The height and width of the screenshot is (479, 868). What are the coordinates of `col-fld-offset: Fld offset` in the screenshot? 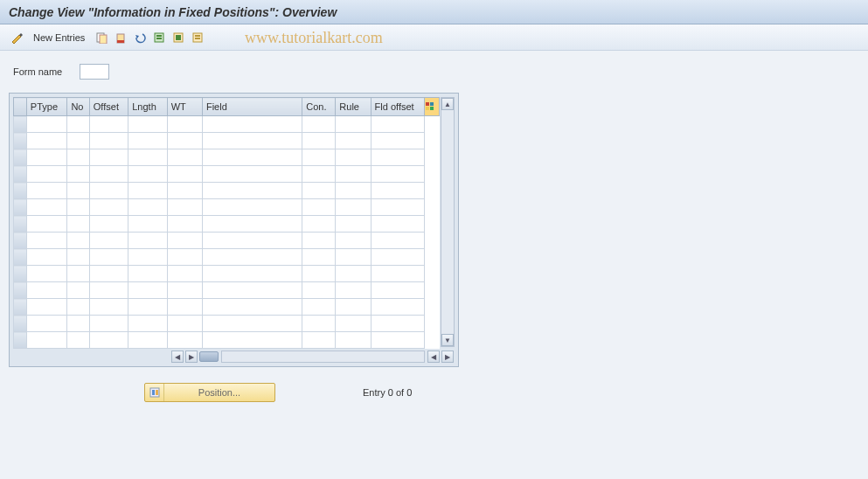 It's located at (397, 107).